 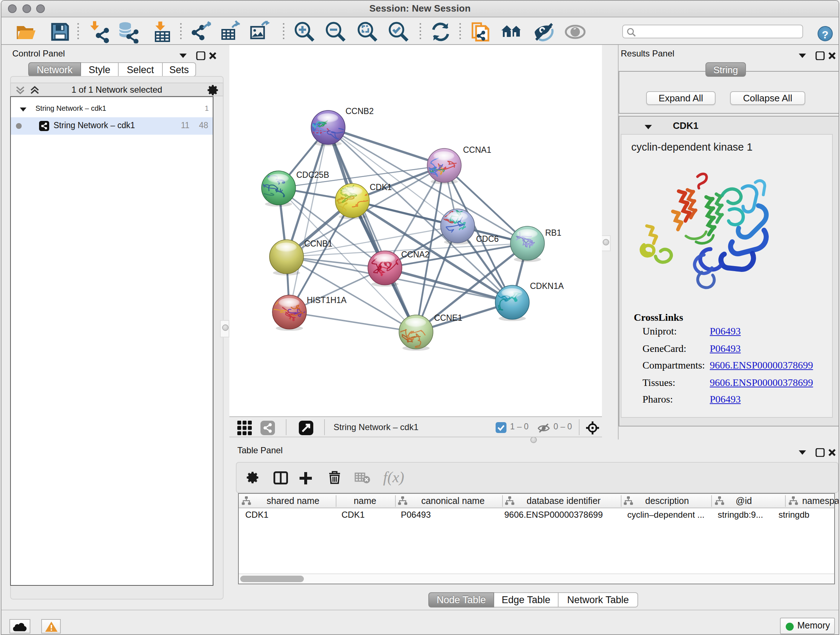 I want to click on svg-text: CCNA2, so click(x=415, y=255).